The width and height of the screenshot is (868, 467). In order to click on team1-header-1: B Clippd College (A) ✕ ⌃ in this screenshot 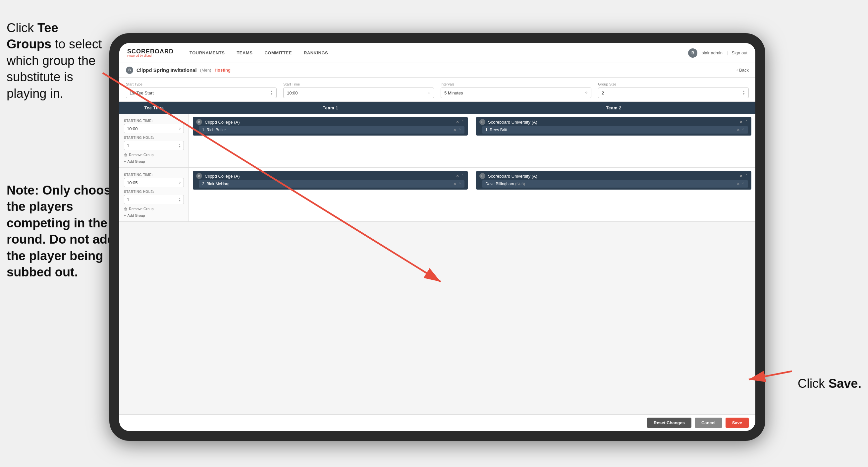, I will do `click(330, 122)`.